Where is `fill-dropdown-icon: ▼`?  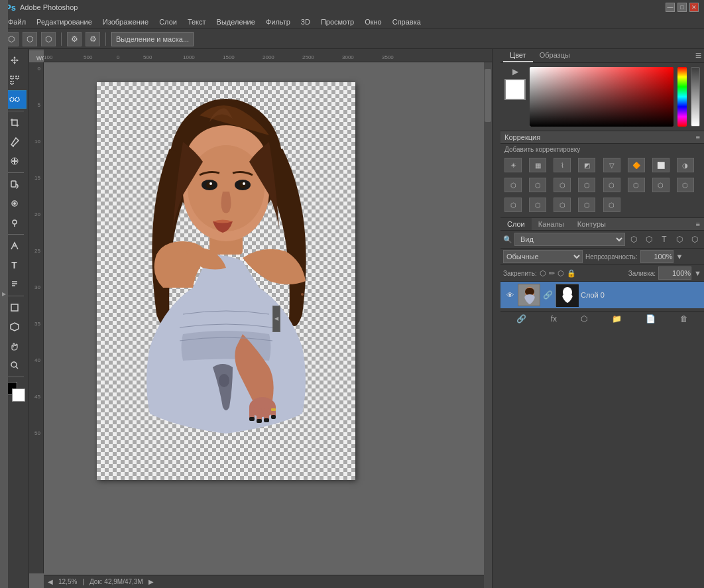
fill-dropdown-icon: ▼ is located at coordinates (697, 273).